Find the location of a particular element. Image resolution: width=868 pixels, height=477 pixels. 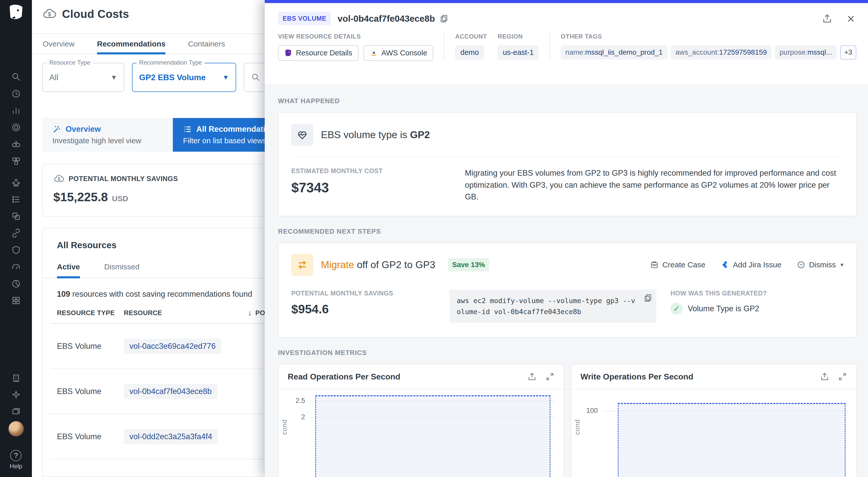

help-label: Help is located at coordinates (16, 467).